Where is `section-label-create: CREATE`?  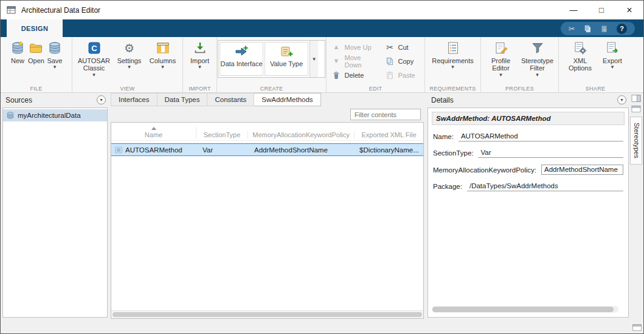
section-label-create: CREATE is located at coordinates (271, 89).